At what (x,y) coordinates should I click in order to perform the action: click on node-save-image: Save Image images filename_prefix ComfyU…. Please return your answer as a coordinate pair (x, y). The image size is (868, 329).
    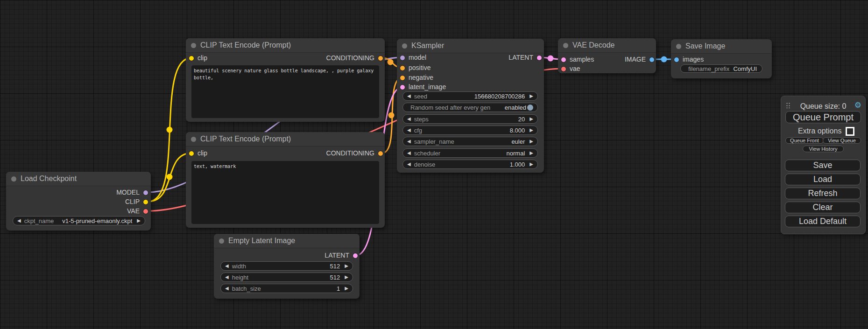
    Looking at the image, I should click on (721, 59).